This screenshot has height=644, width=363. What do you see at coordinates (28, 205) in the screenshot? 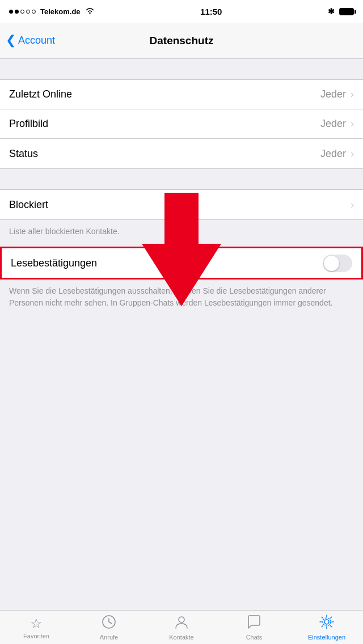
I see `blockiert-label: Blockiert` at bounding box center [28, 205].